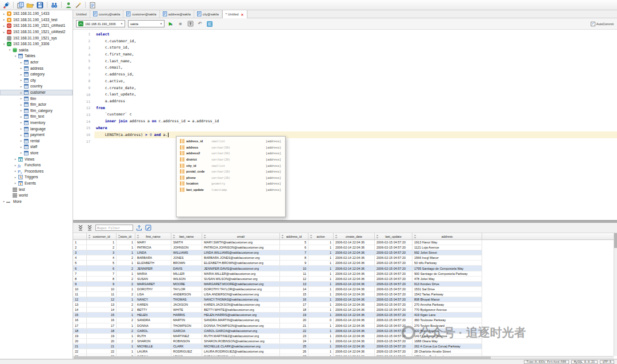 The image size is (617, 364). Describe the element at coordinates (80, 274) in the screenshot. I see `row-number-cell: 7` at that location.